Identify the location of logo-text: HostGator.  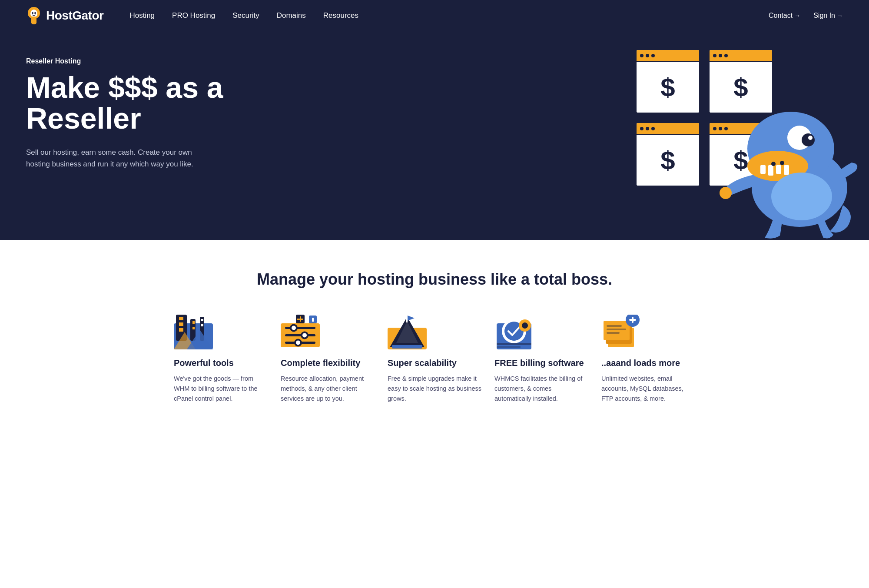
(75, 16).